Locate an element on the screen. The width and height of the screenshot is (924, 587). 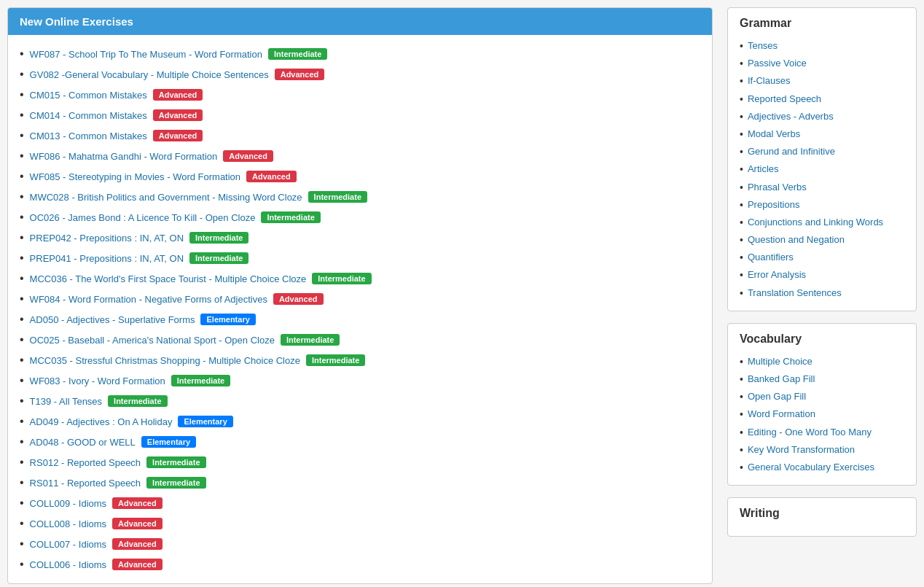
sidebar-link: Multiple Choice is located at coordinates (780, 362).